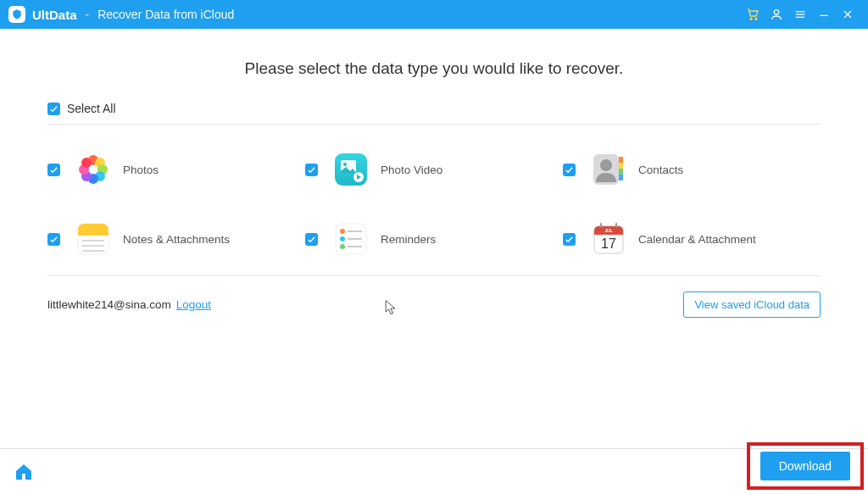 The width and height of the screenshot is (868, 494). What do you see at coordinates (54, 239) in the screenshot?
I see `checkbox-notes` at bounding box center [54, 239].